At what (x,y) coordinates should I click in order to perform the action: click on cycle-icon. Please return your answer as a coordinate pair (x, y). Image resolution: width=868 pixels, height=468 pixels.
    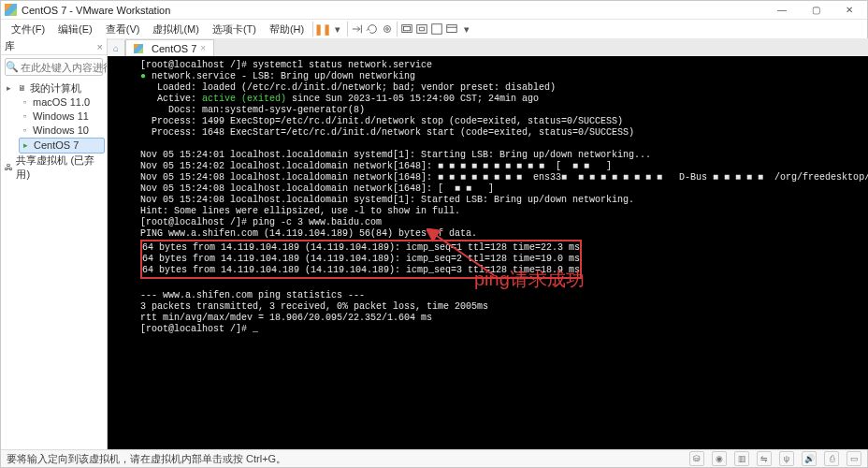
    Looking at the image, I should click on (372, 29).